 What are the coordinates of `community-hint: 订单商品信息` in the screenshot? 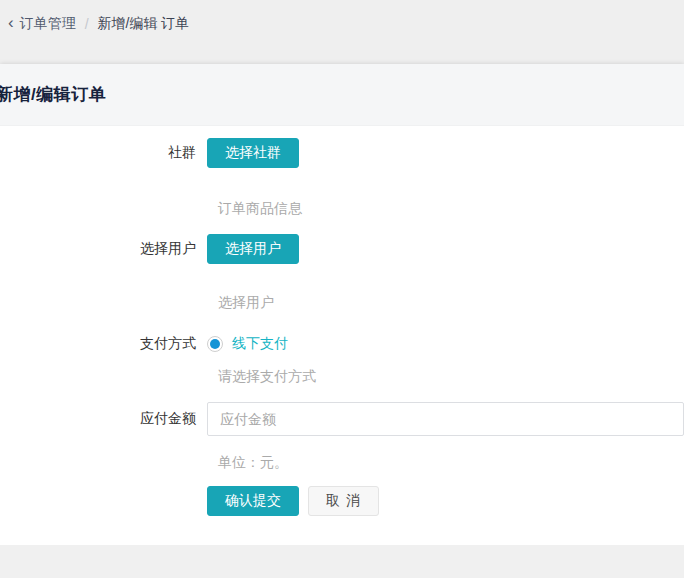 It's located at (451, 208).